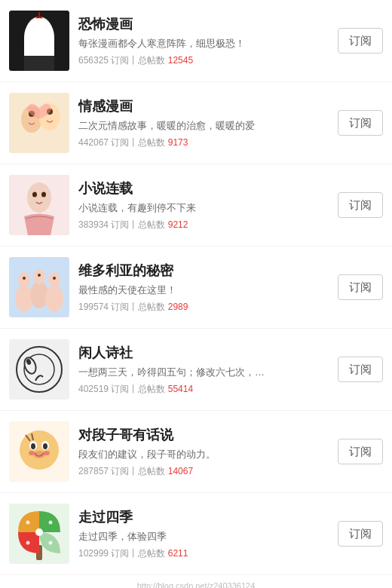  What do you see at coordinates (196, 205) in the screenshot?
I see `list-item-3: 小说连载 小说连载，有趣到停不下来 383934 订阅丨总帖数 9212 订阅` at bounding box center [196, 205].